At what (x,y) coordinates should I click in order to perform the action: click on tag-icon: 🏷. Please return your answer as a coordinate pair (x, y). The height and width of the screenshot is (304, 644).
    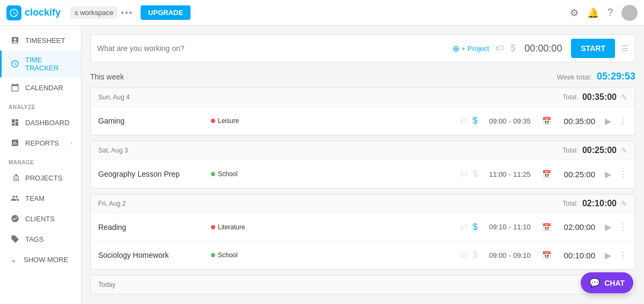
    Looking at the image, I should click on (500, 48).